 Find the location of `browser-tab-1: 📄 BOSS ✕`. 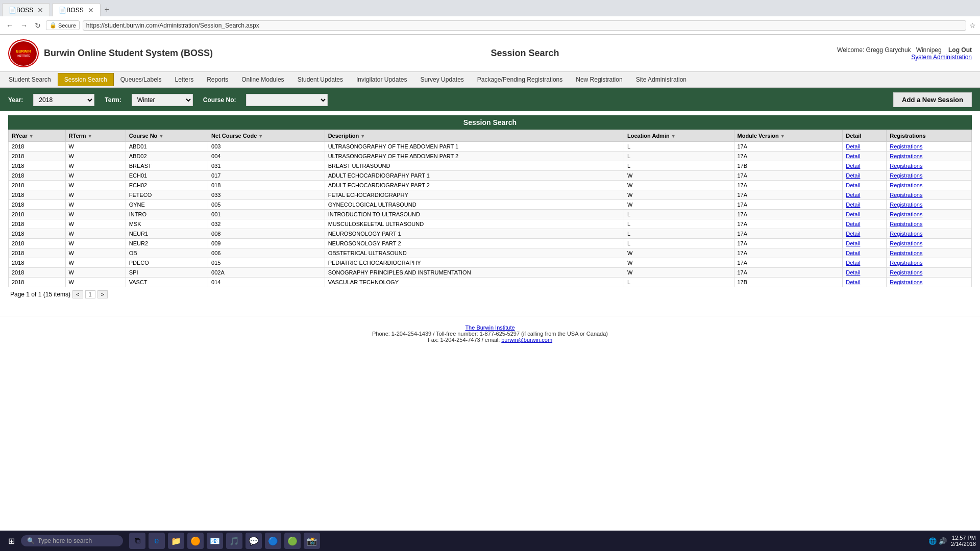

browser-tab-1: 📄 BOSS ✕ is located at coordinates (26, 10).